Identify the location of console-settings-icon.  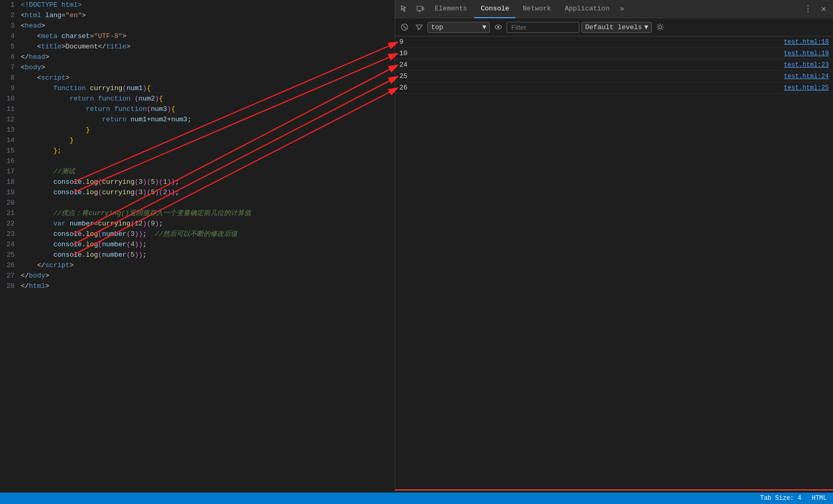
(660, 27).